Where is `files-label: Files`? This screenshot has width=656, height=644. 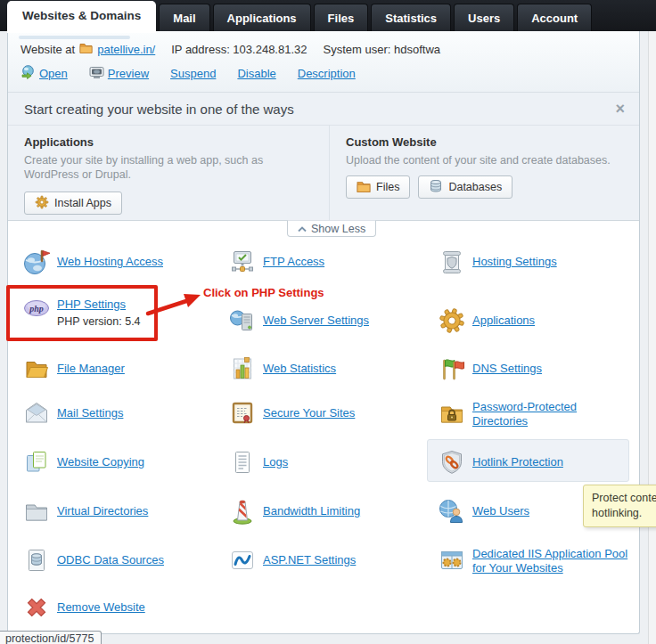 files-label: Files is located at coordinates (388, 187).